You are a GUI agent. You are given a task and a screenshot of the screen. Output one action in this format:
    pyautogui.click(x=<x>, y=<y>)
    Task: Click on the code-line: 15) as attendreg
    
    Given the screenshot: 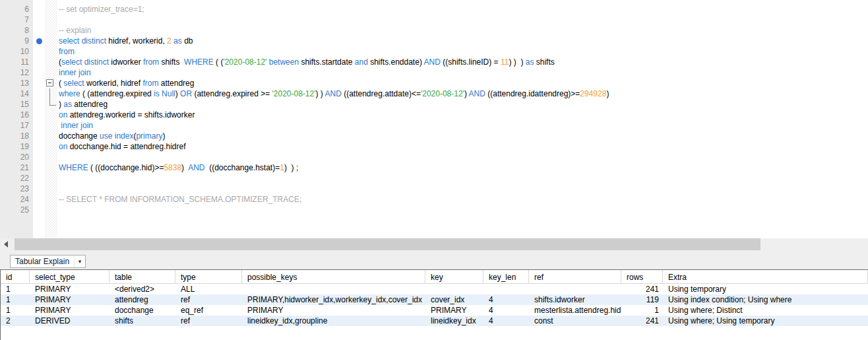 What is the action you would take?
    pyautogui.click(x=434, y=104)
    